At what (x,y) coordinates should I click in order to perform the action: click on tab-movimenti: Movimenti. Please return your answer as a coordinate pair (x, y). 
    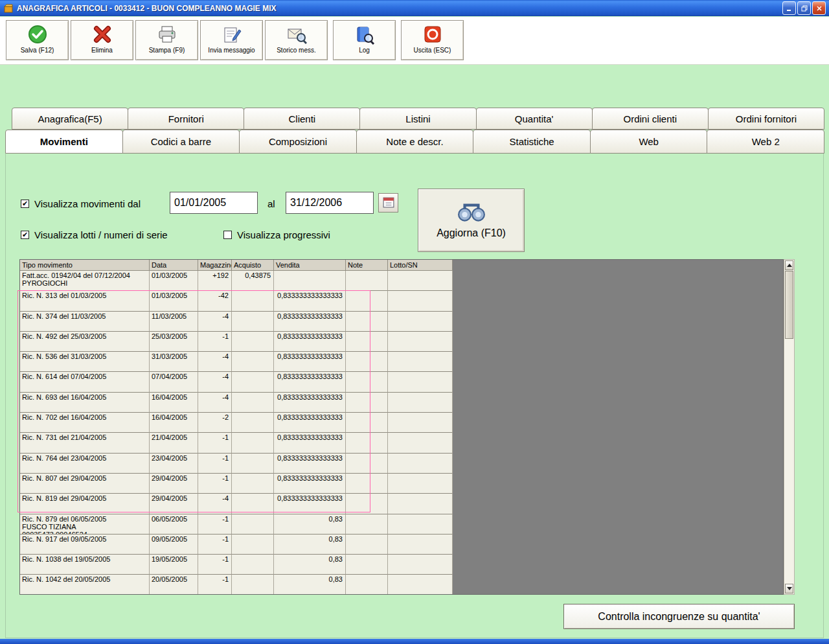
    Looking at the image, I should click on (64, 141).